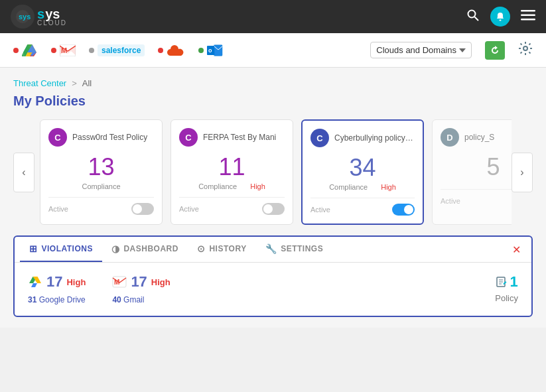  I want to click on tab-dashboard: ◑ DASHBOARD, so click(145, 249).